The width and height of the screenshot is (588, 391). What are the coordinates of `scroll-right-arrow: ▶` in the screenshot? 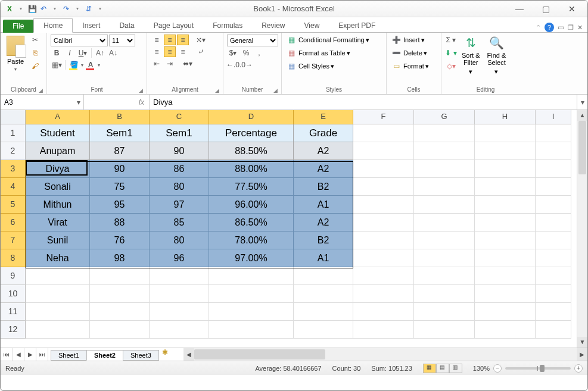 It's located at (582, 355).